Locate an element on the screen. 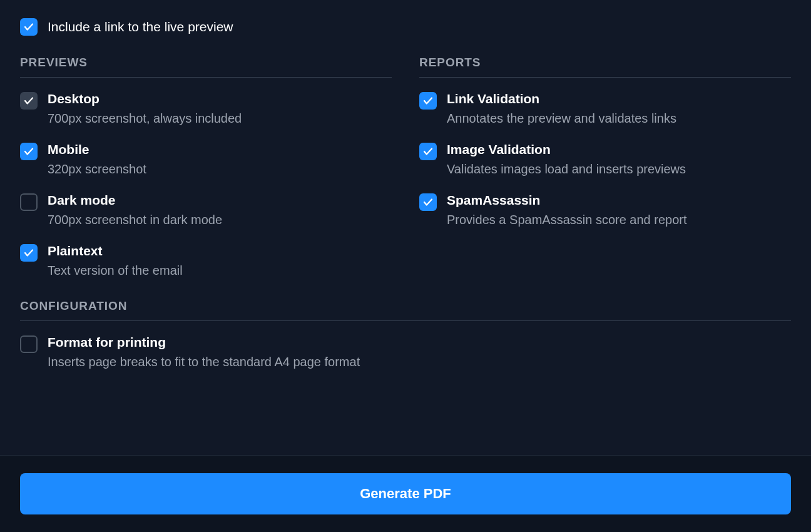  configuration-section: CONFIGURATION Format for printing Insert… is located at coordinates (405, 334).